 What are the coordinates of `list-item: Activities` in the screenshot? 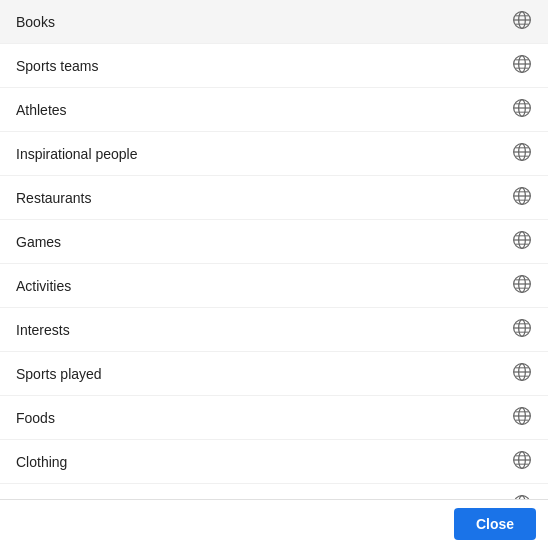 It's located at (274, 286).